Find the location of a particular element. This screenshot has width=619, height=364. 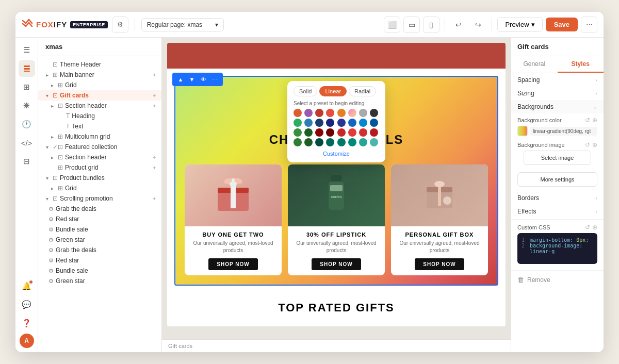

borders-row: Borders › is located at coordinates (557, 198).